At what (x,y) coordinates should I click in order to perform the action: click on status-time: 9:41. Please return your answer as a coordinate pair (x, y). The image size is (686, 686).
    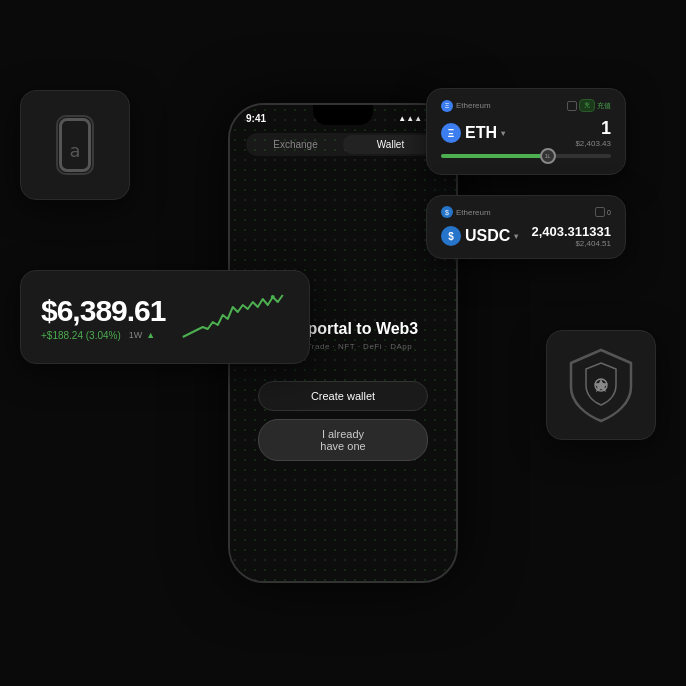
    Looking at the image, I should click on (256, 118).